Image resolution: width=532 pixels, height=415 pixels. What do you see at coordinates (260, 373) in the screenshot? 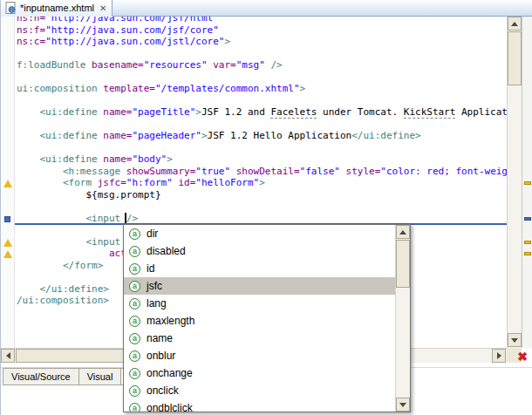
I see `autocomplete-item: aonchange` at bounding box center [260, 373].